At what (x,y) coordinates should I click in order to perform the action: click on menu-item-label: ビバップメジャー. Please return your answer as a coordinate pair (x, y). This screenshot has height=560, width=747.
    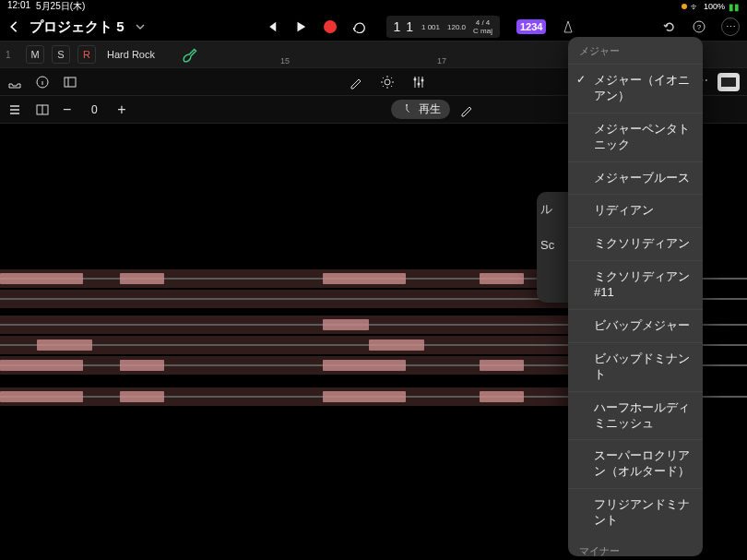
    Looking at the image, I should click on (642, 325).